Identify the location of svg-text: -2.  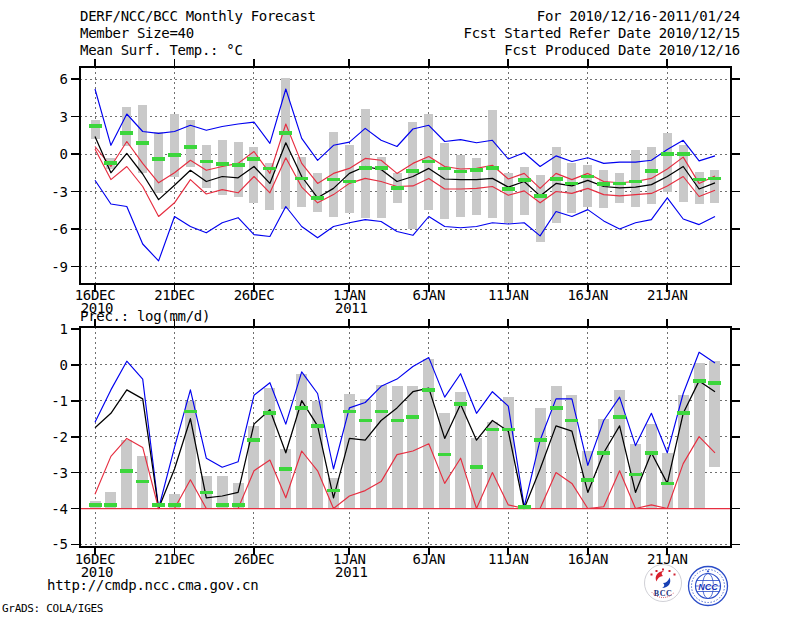
(60, 437).